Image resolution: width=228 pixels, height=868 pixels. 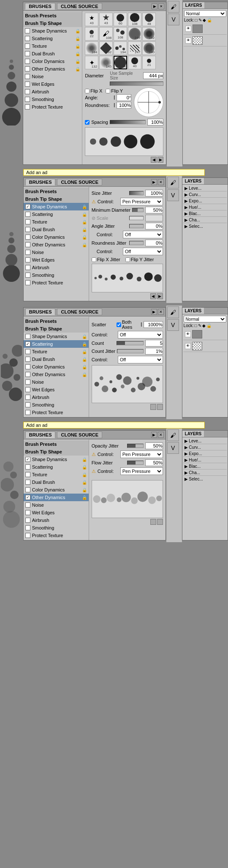 What do you see at coordinates (154, 226) in the screenshot?
I see `angle-jitter-input` at bounding box center [154, 226].